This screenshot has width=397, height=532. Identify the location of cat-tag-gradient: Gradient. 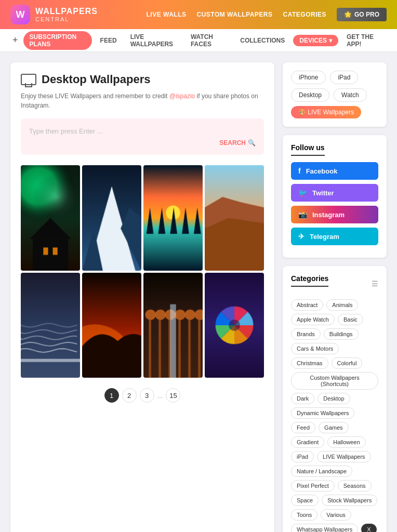
(308, 442).